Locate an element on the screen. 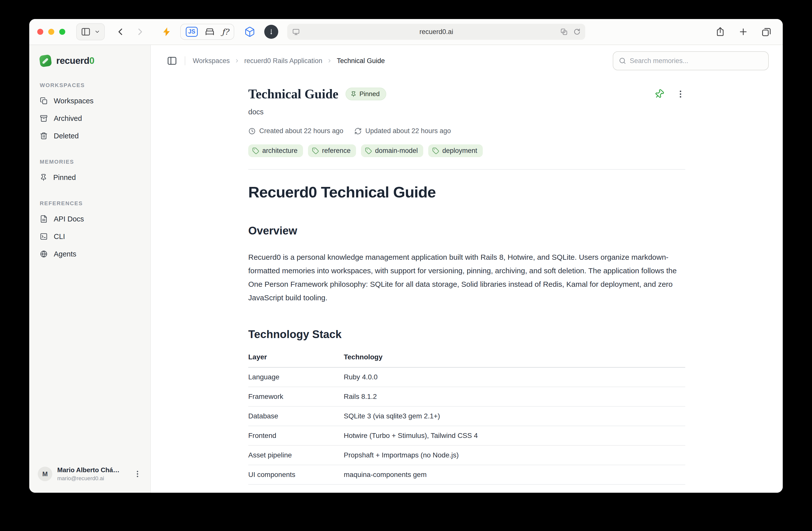 The image size is (812, 531). minimize-button is located at coordinates (51, 32).